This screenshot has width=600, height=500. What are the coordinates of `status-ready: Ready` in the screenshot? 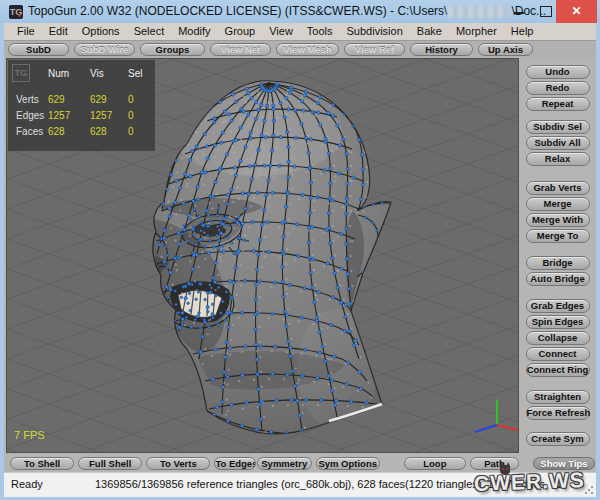 It's located at (27, 484).